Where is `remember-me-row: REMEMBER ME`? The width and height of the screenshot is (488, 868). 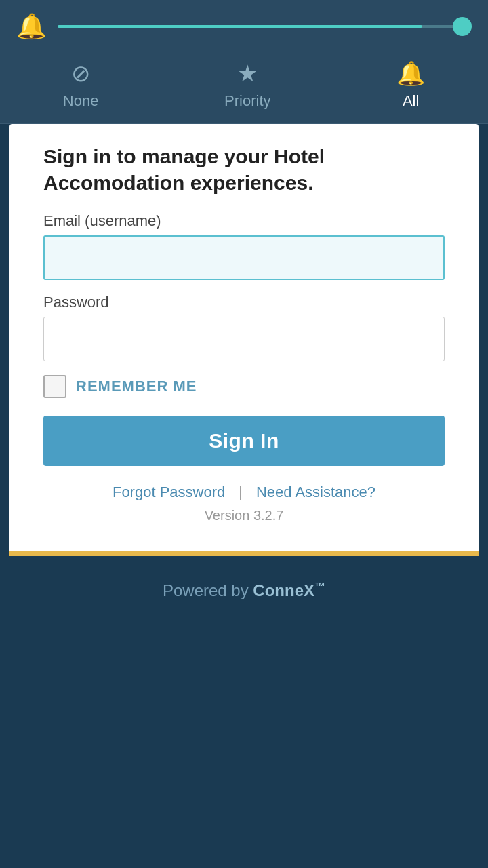 remember-me-row: REMEMBER ME is located at coordinates (244, 387).